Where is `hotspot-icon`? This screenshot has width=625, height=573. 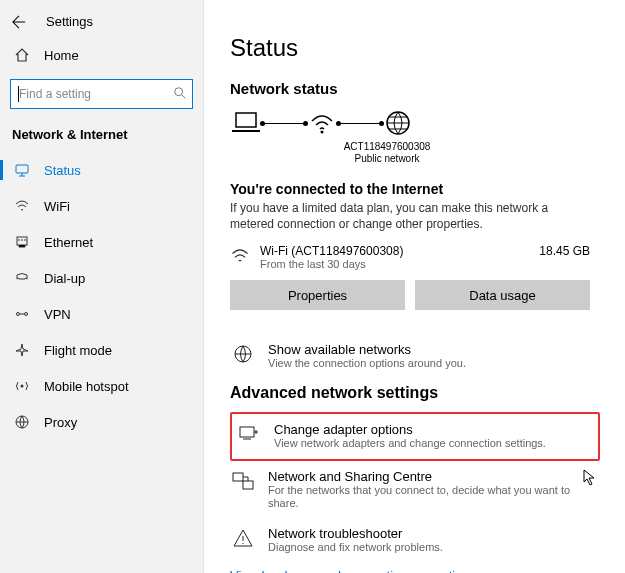 hotspot-icon is located at coordinates (22, 386).